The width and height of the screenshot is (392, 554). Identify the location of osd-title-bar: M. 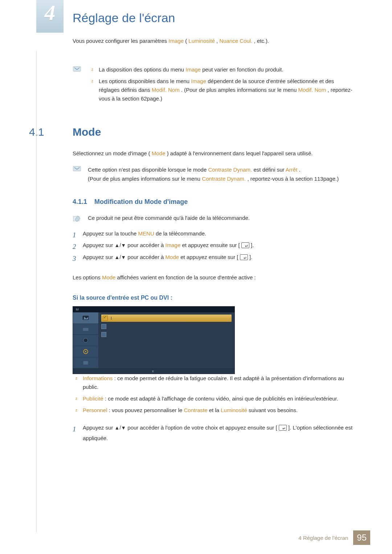
(154, 309).